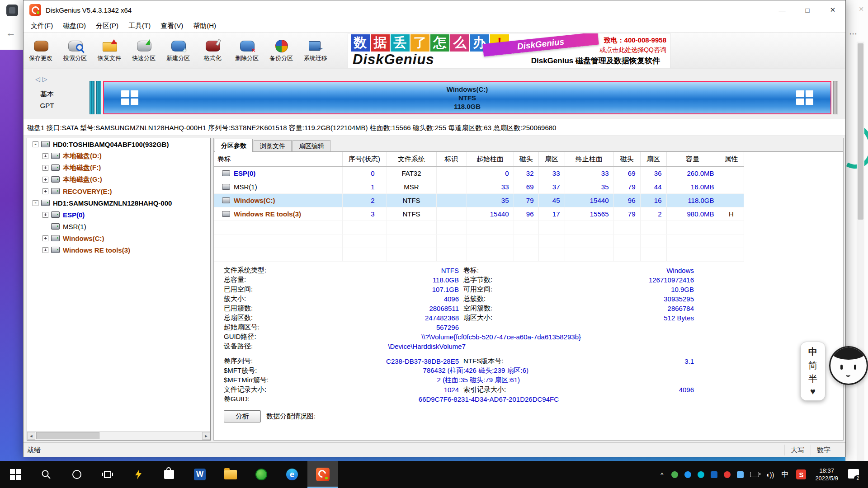 This screenshot has width=868, height=488. I want to click on ime-mascot-avatar, so click(849, 366).